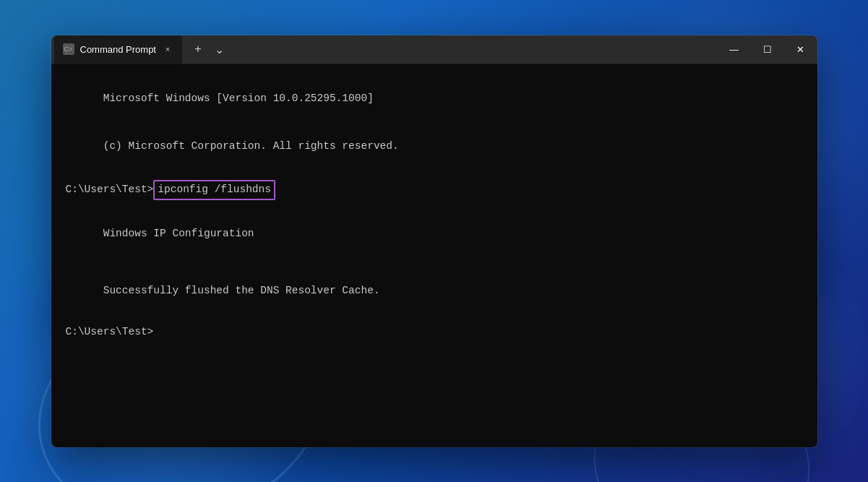 The width and height of the screenshot is (868, 482). What do you see at coordinates (214, 190) in the screenshot?
I see `command-text: ipconfig /flushdns` at bounding box center [214, 190].